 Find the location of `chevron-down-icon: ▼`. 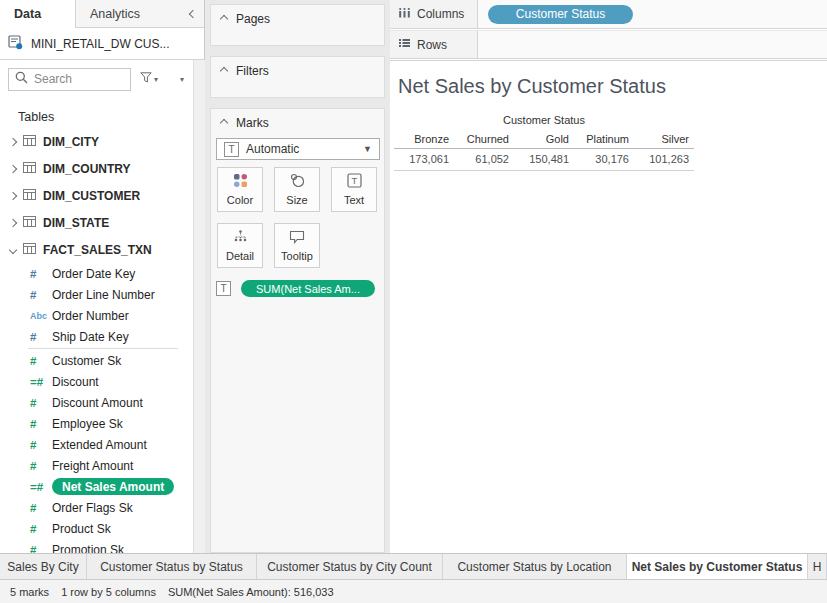

chevron-down-icon: ▼ is located at coordinates (368, 149).